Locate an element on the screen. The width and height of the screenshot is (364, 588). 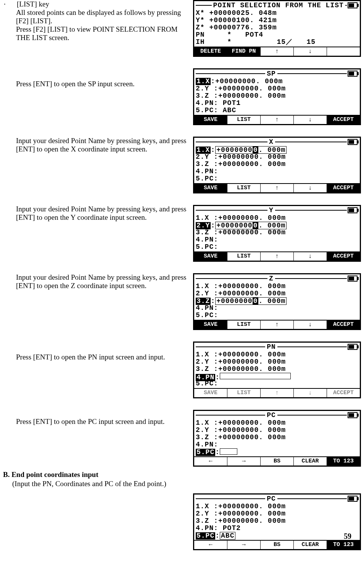
lcd-row: 5.PC: ABC is located at coordinates (277, 111).